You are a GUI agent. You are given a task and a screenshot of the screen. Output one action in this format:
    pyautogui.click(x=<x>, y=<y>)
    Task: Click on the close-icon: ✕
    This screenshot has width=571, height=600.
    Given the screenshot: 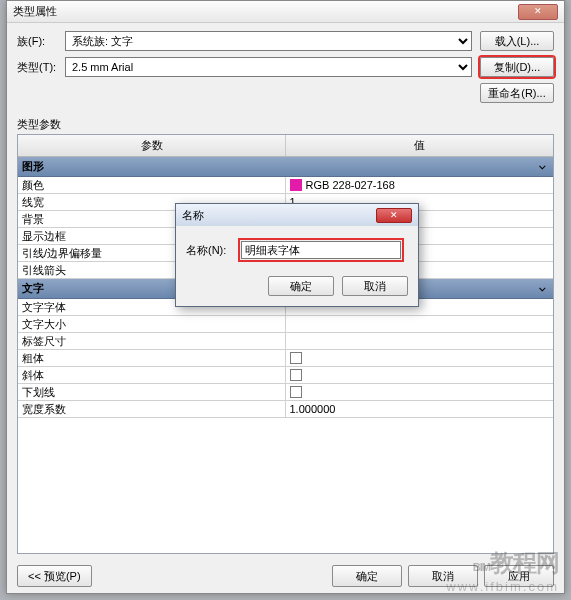 What is the action you would take?
    pyautogui.click(x=538, y=12)
    